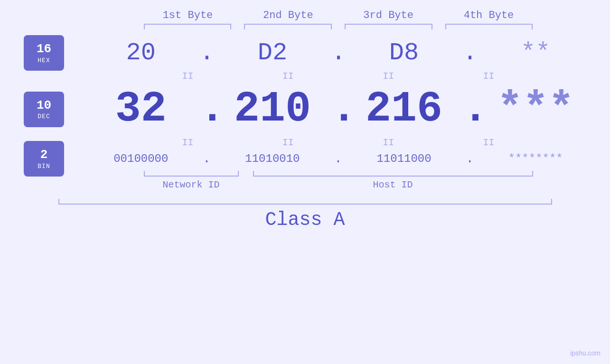 Image resolution: width=610 pixels, height=364 pixels. Describe the element at coordinates (191, 174) in the screenshot. I see `network-bracket` at that location.